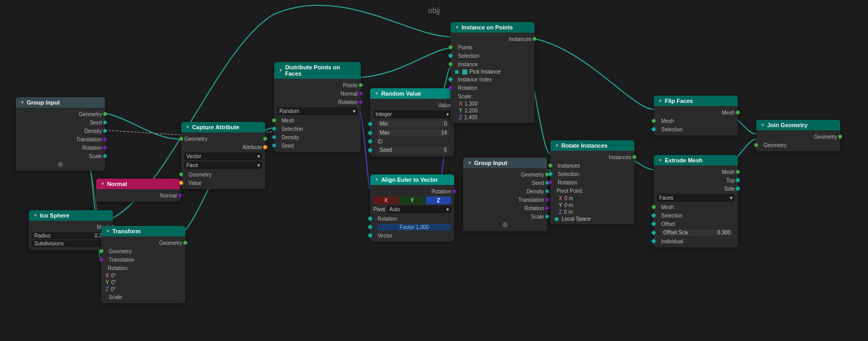 The height and width of the screenshot is (341, 868). Describe the element at coordinates (465, 72) in the screenshot. I see `iop-cb` at that location.